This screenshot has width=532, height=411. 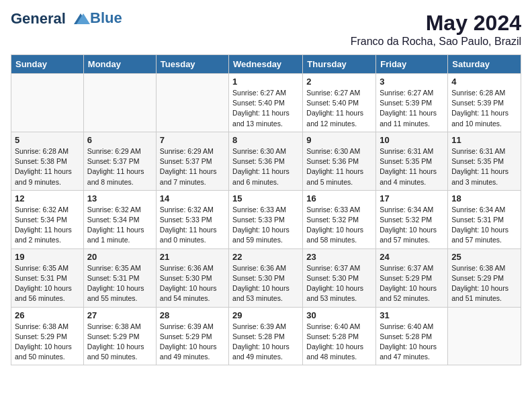 I want to click on day-info: Sunrise: 6:39 AM Sunset: 5:29 PM Dayligh…, so click(x=192, y=342).